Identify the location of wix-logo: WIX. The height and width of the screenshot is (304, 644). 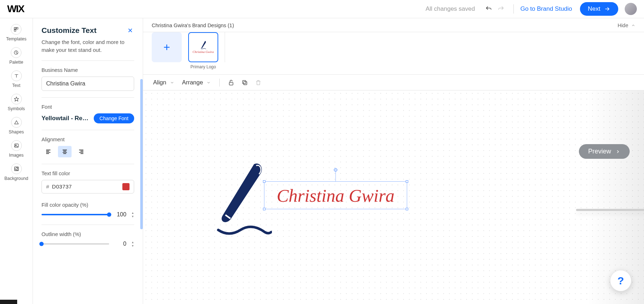
(16, 9).